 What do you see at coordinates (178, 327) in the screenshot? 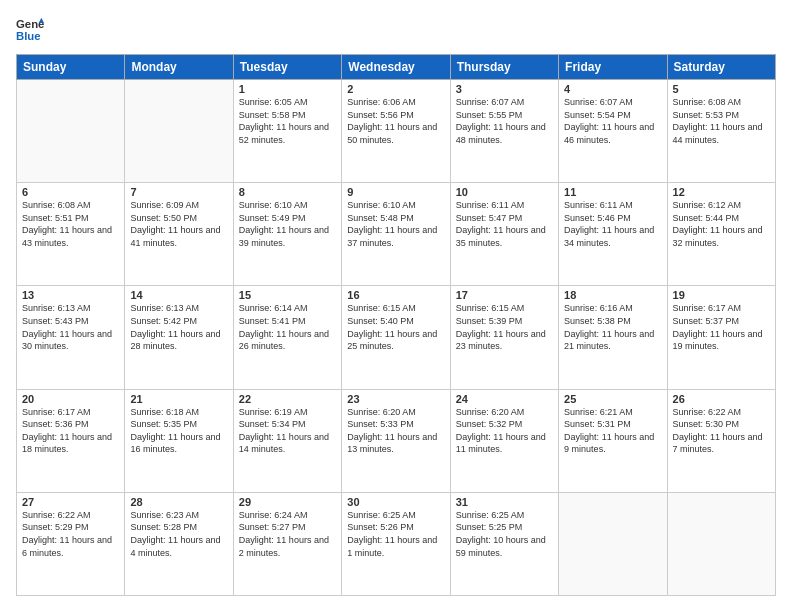
I see `day-info: Sunrise: 6:13 AMSunset: 5:42 PMDaylight:…` at bounding box center [178, 327].